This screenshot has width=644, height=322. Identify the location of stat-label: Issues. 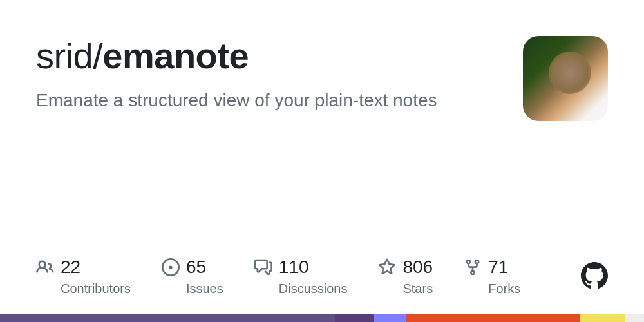
(193, 289).